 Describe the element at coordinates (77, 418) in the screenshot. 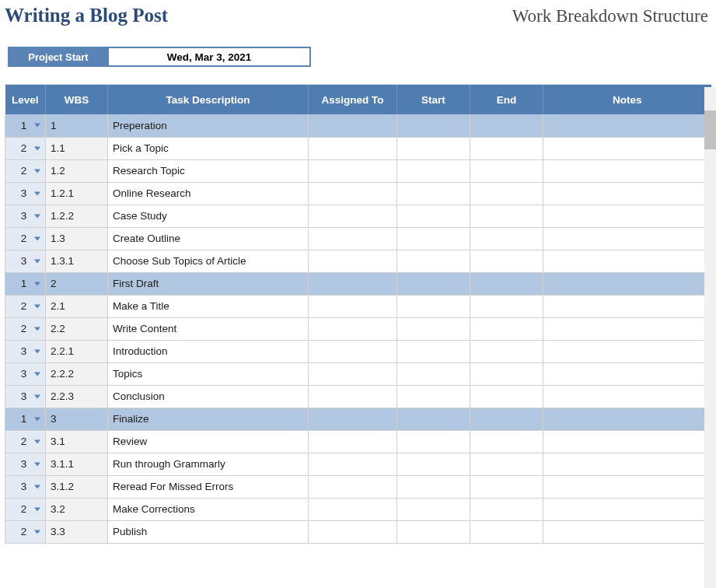

I see `wbs-cell: 3` at that location.